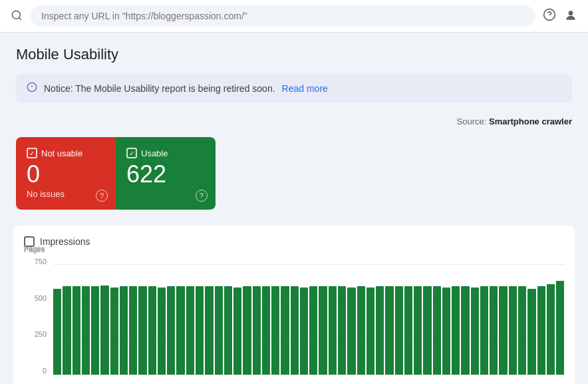 The height and width of the screenshot is (384, 588). I want to click on not-usable-label: Not usable, so click(62, 153).